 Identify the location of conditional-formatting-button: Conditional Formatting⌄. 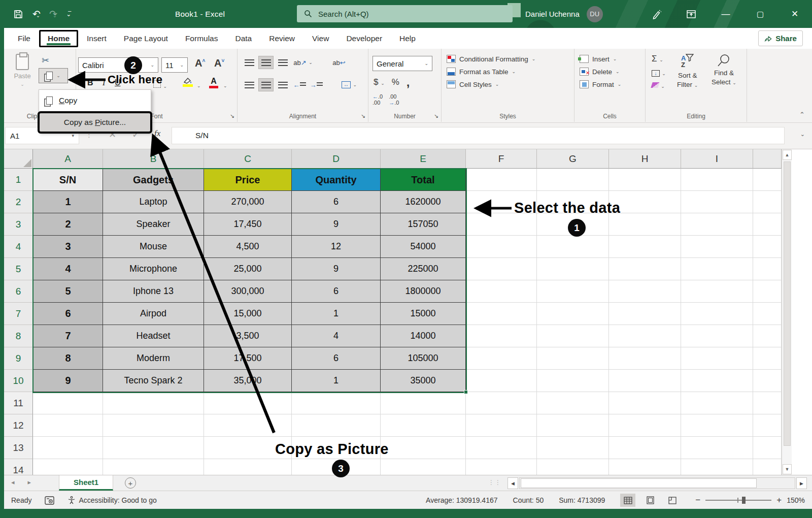
(491, 59).